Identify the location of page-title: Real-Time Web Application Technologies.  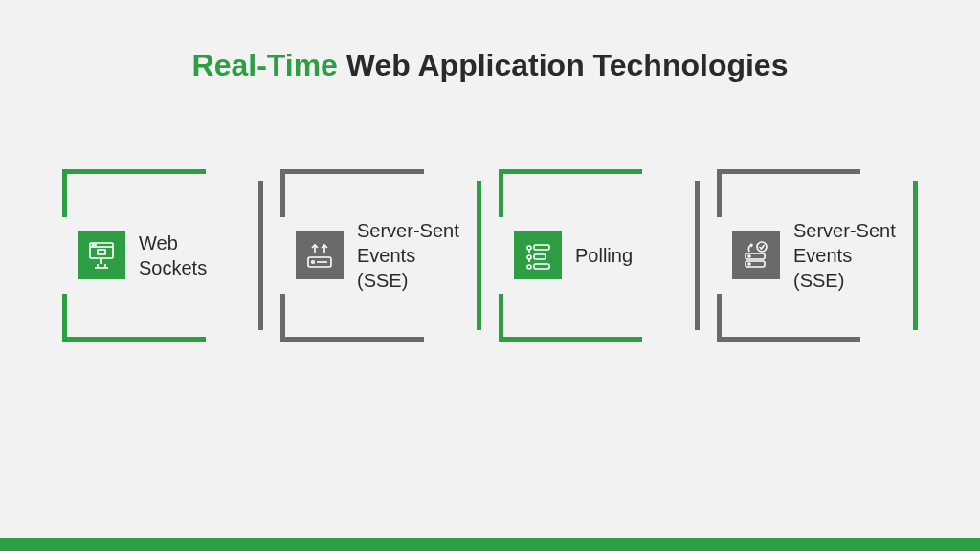
(490, 65).